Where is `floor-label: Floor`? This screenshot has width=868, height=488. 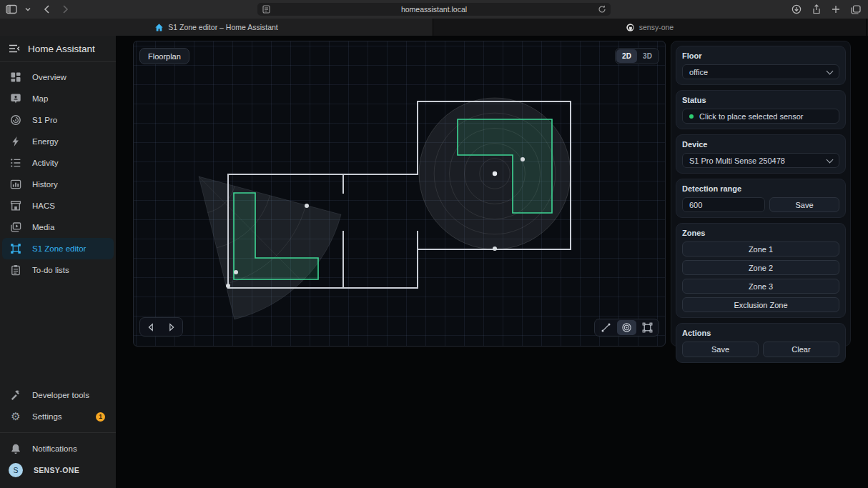
floor-label: Floor is located at coordinates (761, 56).